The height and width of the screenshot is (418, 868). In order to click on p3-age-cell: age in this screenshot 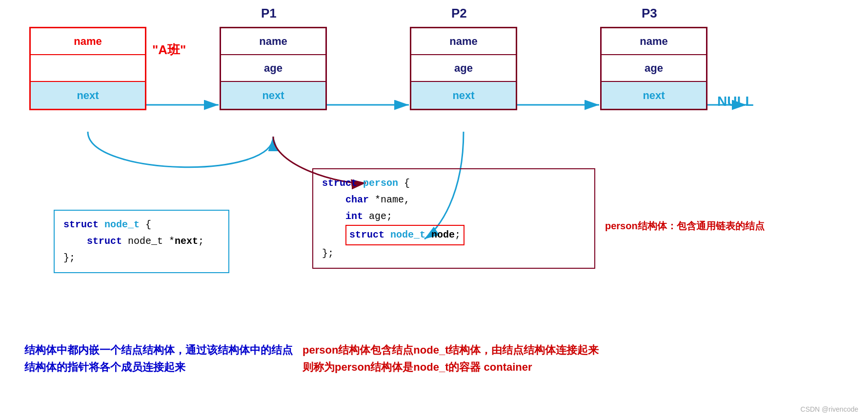, I will do `click(654, 68)`.